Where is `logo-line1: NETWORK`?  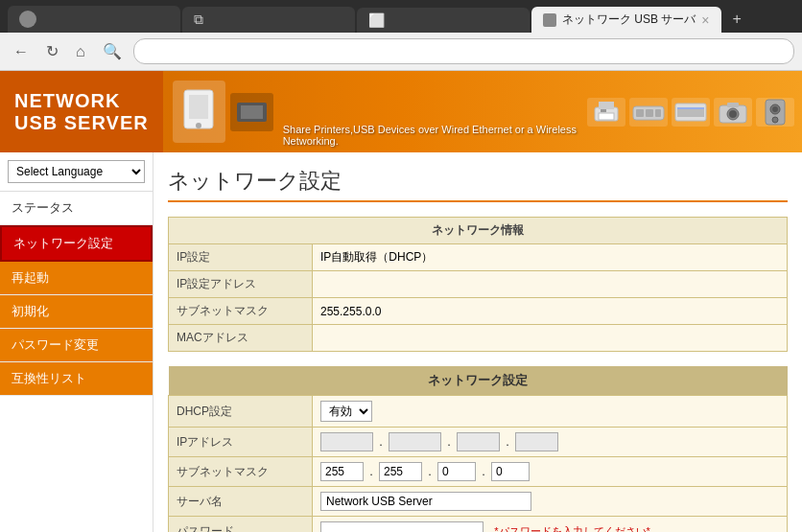
logo-line1: NETWORK is located at coordinates (82, 102).